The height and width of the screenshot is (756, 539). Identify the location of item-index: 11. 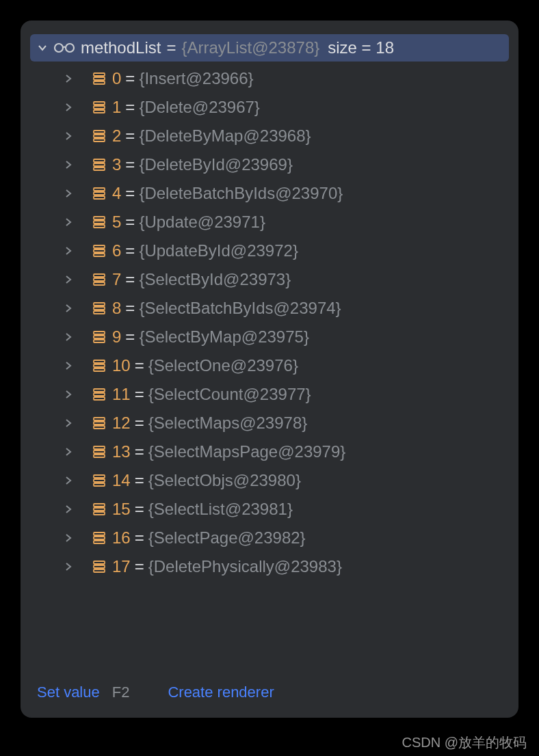
(122, 394).